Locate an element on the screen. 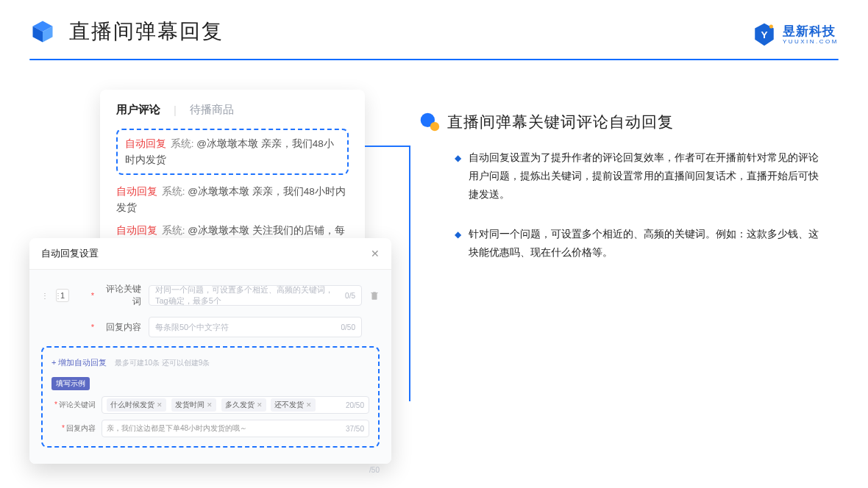 This screenshot has height=488, width=868. brand-logo: Y 昱新科技 YUUXIN.COM is located at coordinates (795, 35).